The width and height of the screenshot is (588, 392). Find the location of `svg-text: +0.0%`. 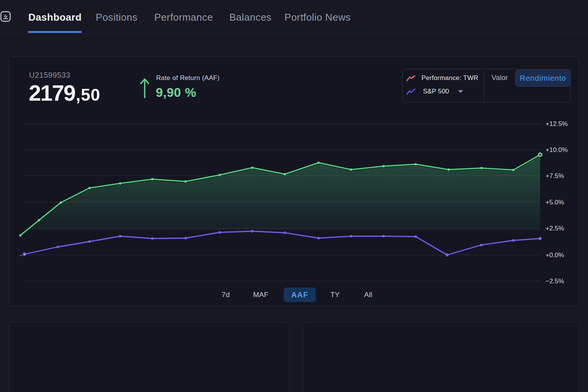

svg-text: +0.0% is located at coordinates (555, 255).